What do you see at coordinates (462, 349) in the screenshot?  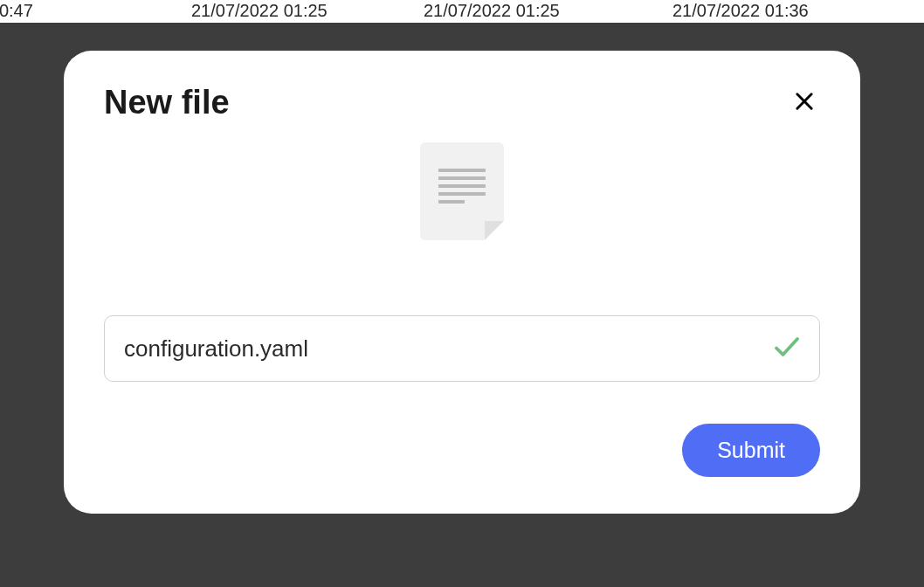 I see `filename-input-wrapper` at bounding box center [462, 349].